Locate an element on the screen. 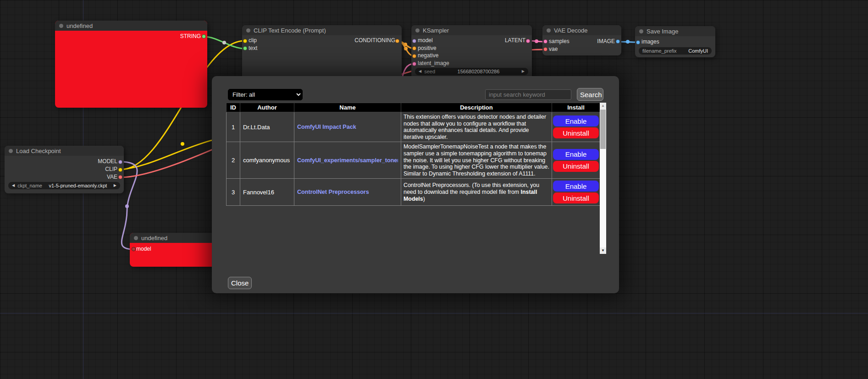  input-label-clip: clip is located at coordinates (253, 40).